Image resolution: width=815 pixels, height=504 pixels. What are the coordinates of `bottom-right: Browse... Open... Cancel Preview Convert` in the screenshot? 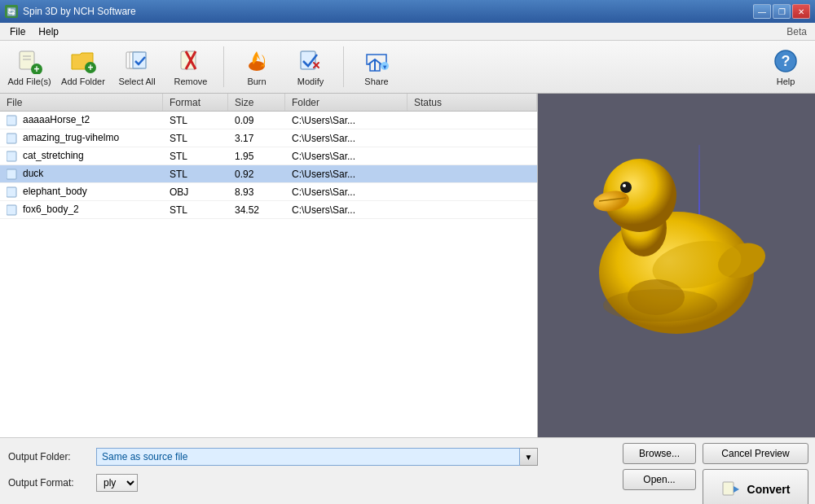 It's located at (681, 471).